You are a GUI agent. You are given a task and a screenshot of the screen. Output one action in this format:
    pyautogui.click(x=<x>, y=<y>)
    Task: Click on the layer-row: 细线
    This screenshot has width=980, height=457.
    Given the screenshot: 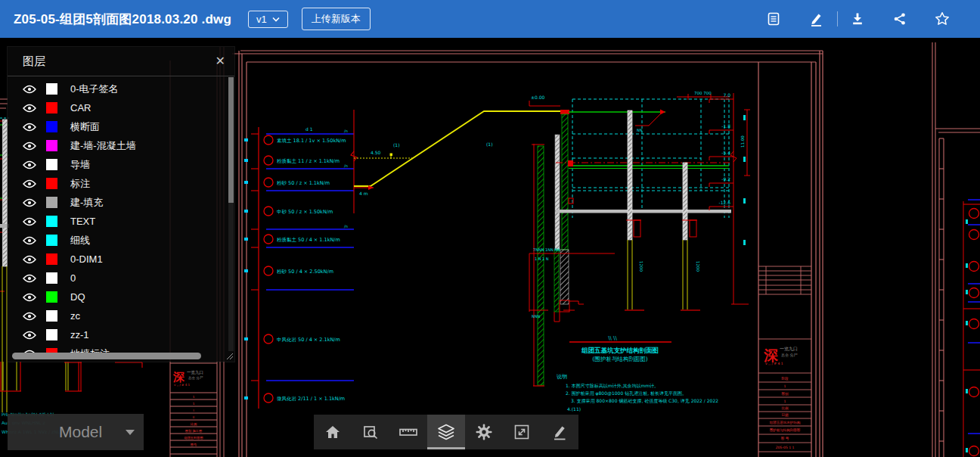 What is the action you would take?
    pyautogui.click(x=118, y=241)
    